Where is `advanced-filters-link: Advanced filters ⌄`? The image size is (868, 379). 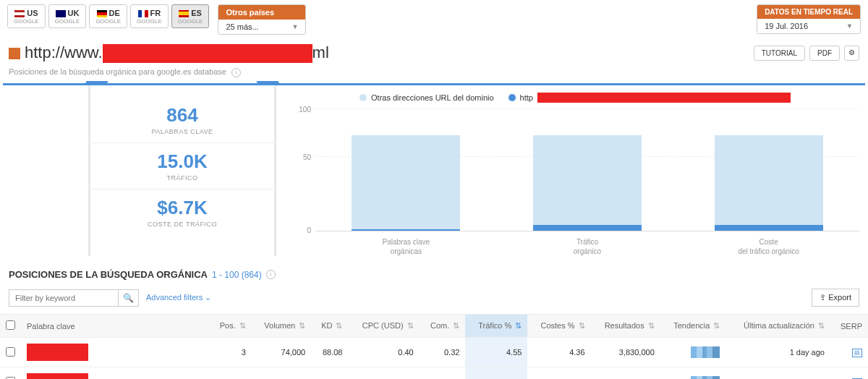
advanced-filters-link: Advanced filters ⌄ is located at coordinates (179, 298).